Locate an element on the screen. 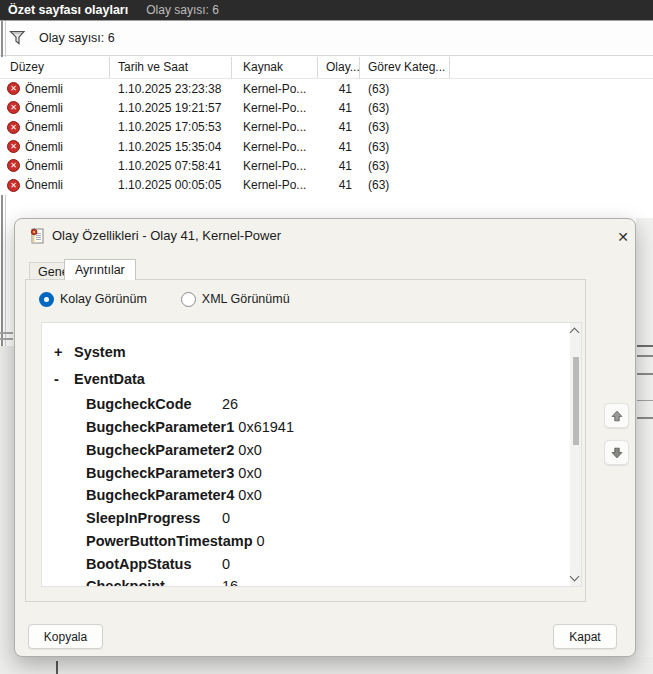 This screenshot has width=653, height=674. property-name: SleepInProgress is located at coordinates (152, 518).